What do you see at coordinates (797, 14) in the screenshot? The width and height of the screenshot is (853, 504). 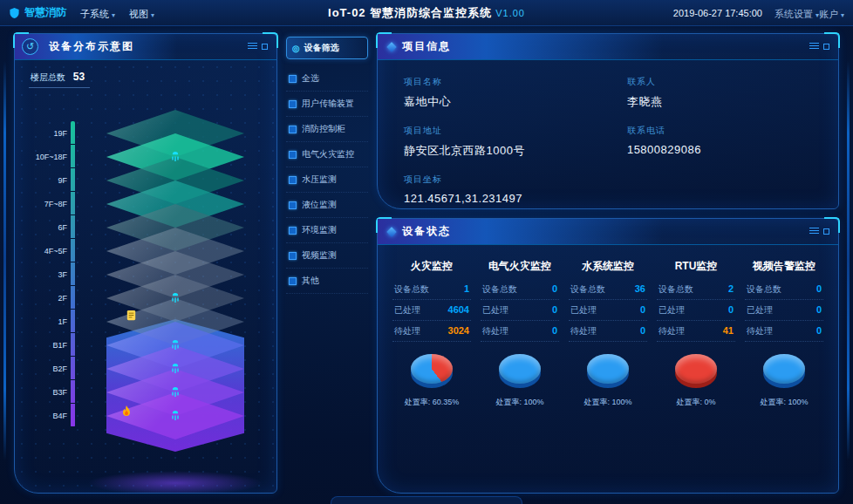 I see `right-nav-item-0: 系统设置▾` at bounding box center [797, 14].